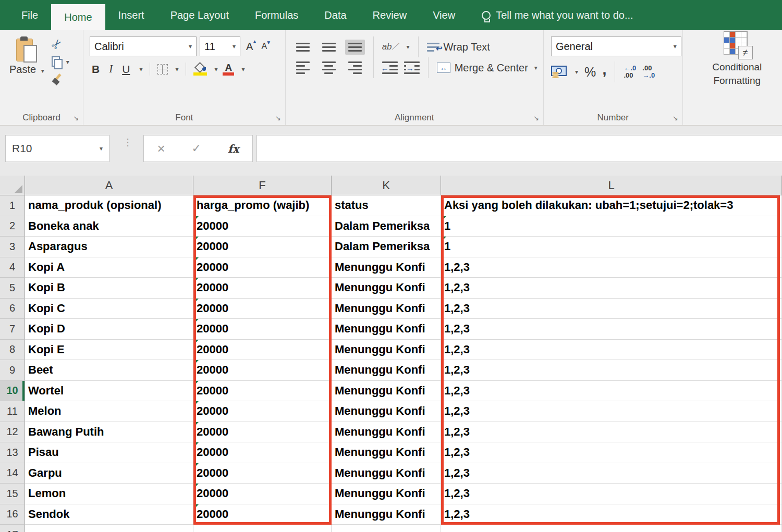 The image size is (782, 532). What do you see at coordinates (263, 329) in the screenshot?
I see `cell-F7: 20000` at bounding box center [263, 329].